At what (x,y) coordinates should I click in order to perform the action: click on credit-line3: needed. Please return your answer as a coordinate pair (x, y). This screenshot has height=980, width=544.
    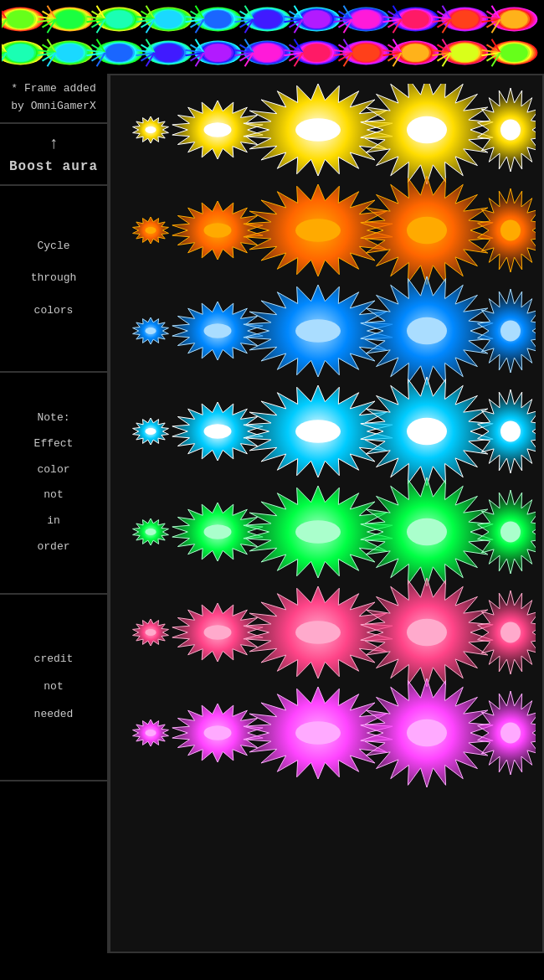
    Looking at the image, I should click on (54, 715).